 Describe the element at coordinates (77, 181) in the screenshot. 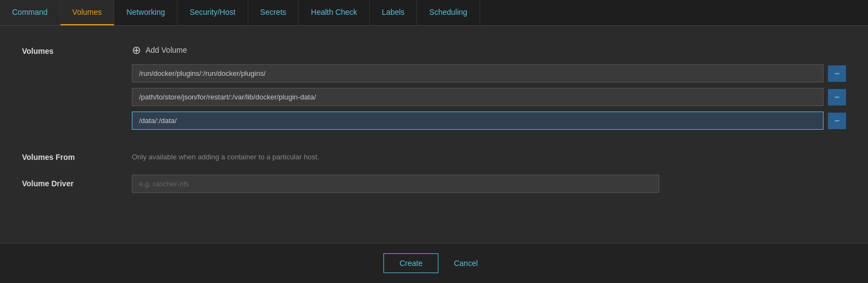

I see `volume-driver-label: Volume Driver` at that location.